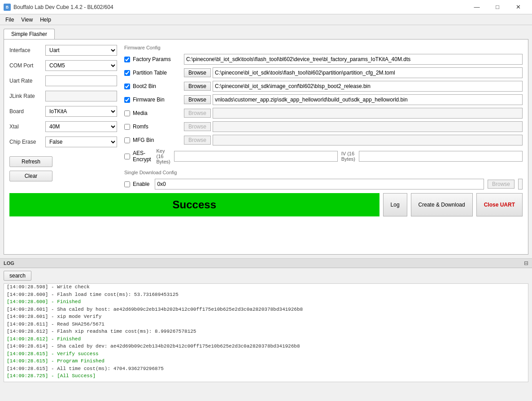 This screenshot has width=532, height=401. Describe the element at coordinates (323, 172) in the screenshot. I see `single-dl-title: Single Download Config` at that location.